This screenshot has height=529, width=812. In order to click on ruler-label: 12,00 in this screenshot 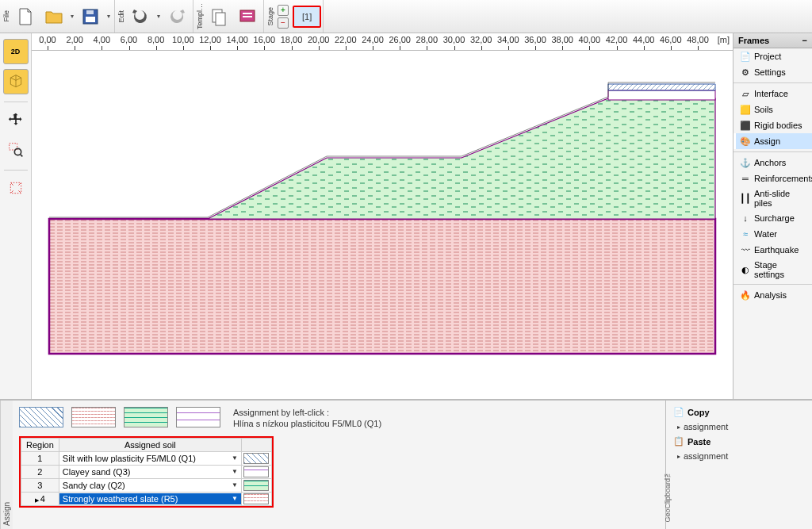, I will do `click(210, 40)`.